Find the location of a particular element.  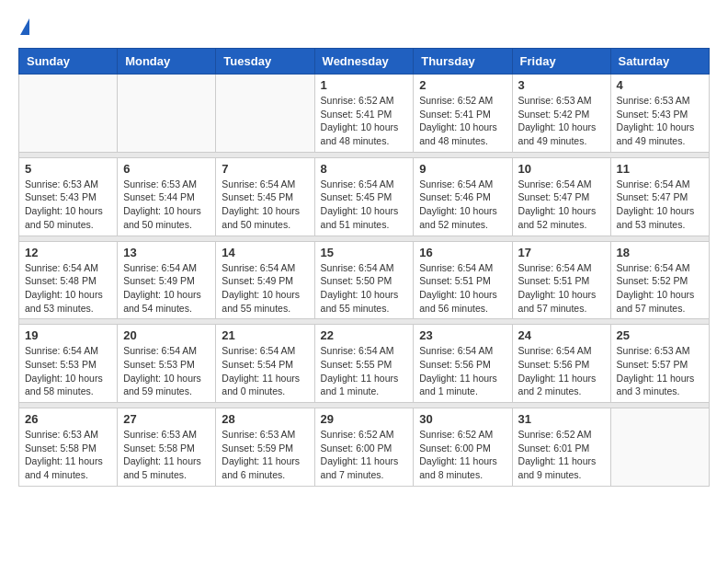

day-number: 12 is located at coordinates (68, 252).